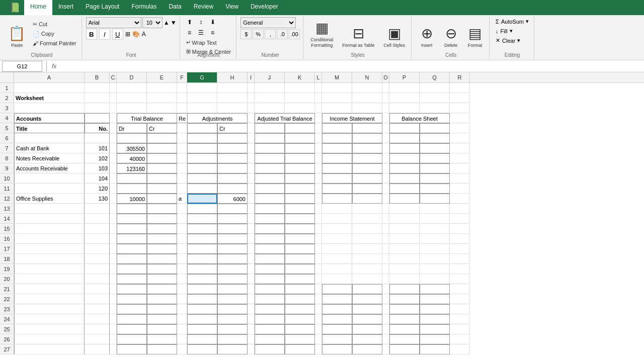  Describe the element at coordinates (232, 319) in the screenshot. I see `cell-H24` at that location.